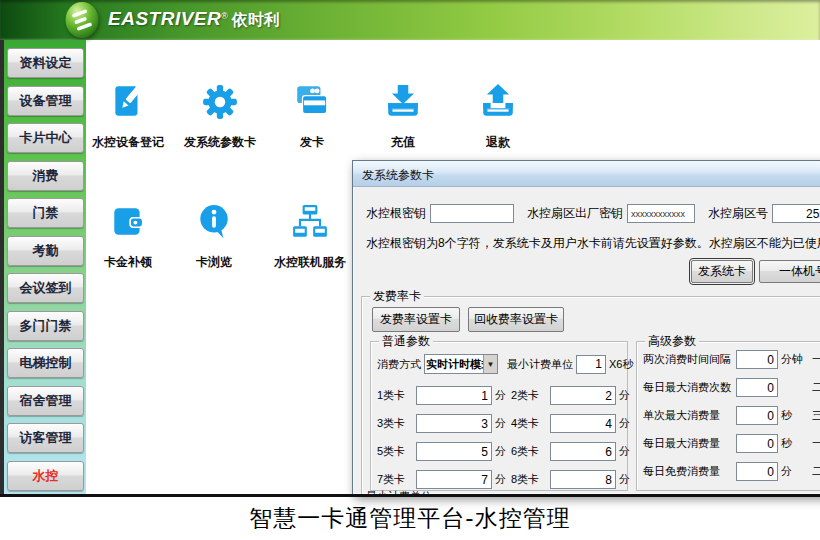 The height and width of the screenshot is (540, 820). Describe the element at coordinates (738, 214) in the screenshot. I see `sector-label: 水控扇区号` at that location.